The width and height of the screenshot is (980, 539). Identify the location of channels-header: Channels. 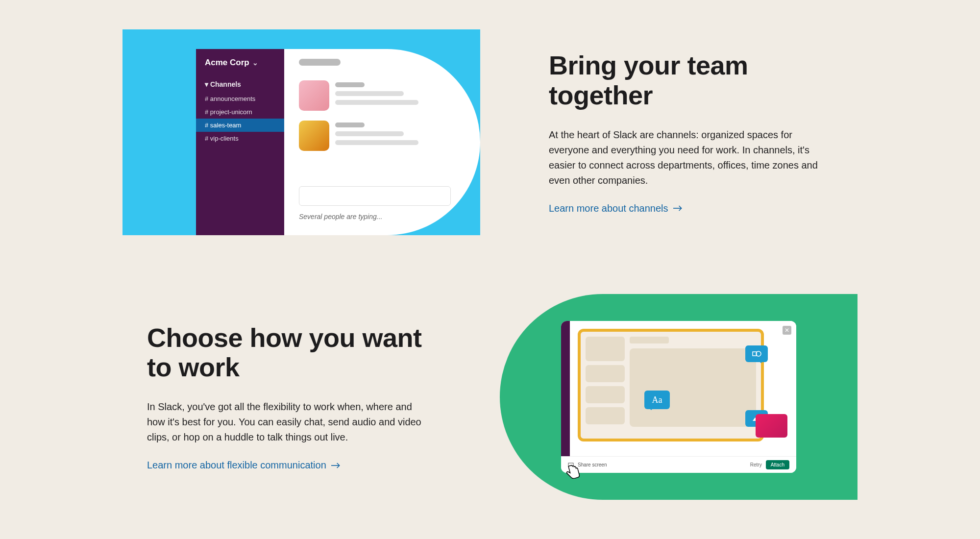
(240, 84).